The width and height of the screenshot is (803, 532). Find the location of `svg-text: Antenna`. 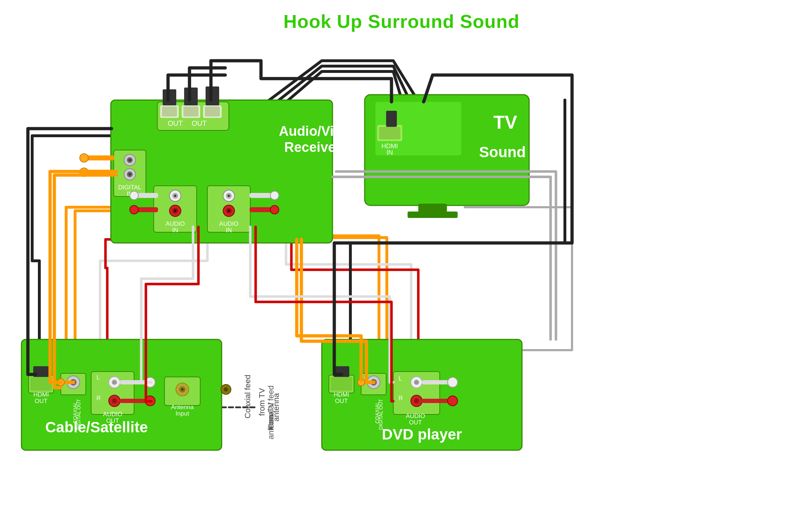

svg-text: Antenna is located at coordinates (182, 407).